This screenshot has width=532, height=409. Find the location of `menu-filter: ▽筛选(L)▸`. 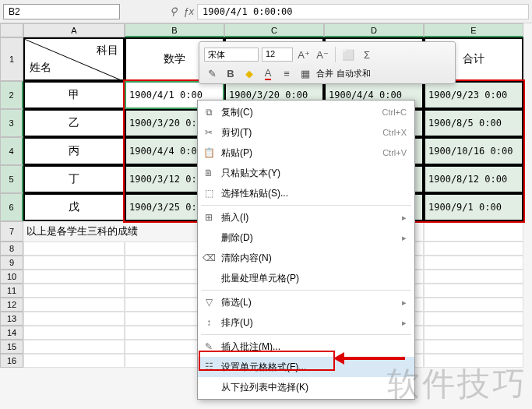

menu-filter: ▽筛选(L)▸ is located at coordinates (306, 302).